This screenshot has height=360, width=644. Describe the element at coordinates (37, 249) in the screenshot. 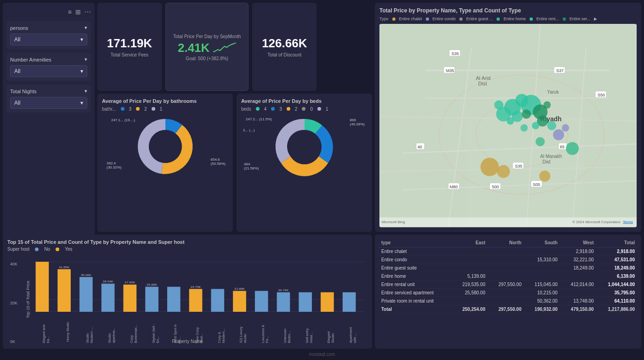

I see `no-dot` at that location.